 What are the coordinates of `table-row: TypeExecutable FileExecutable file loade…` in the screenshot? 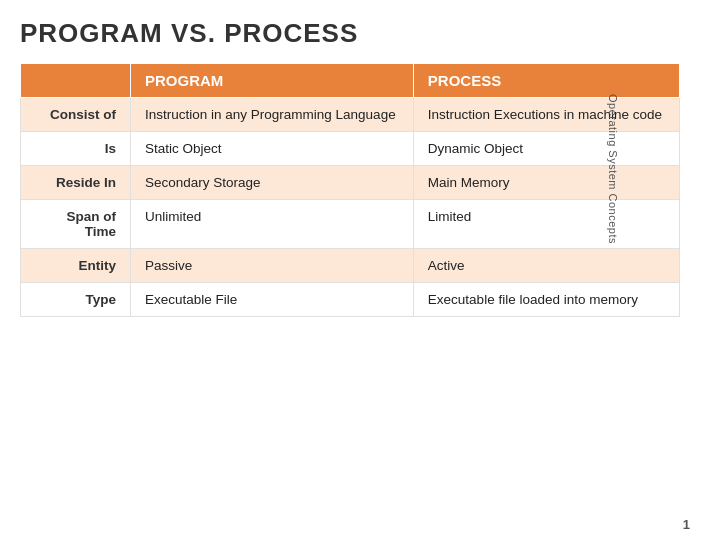 It's located at (350, 300).